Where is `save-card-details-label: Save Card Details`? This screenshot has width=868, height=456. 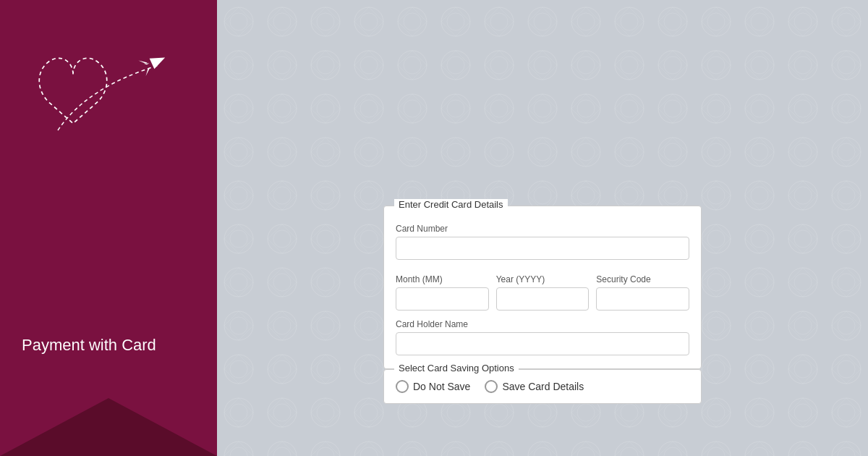 save-card-details-label: Save Card Details is located at coordinates (542, 387).